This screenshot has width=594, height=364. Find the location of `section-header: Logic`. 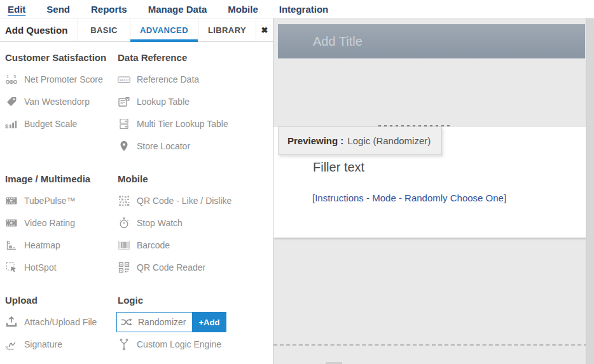

section-header: Logic is located at coordinates (195, 300).